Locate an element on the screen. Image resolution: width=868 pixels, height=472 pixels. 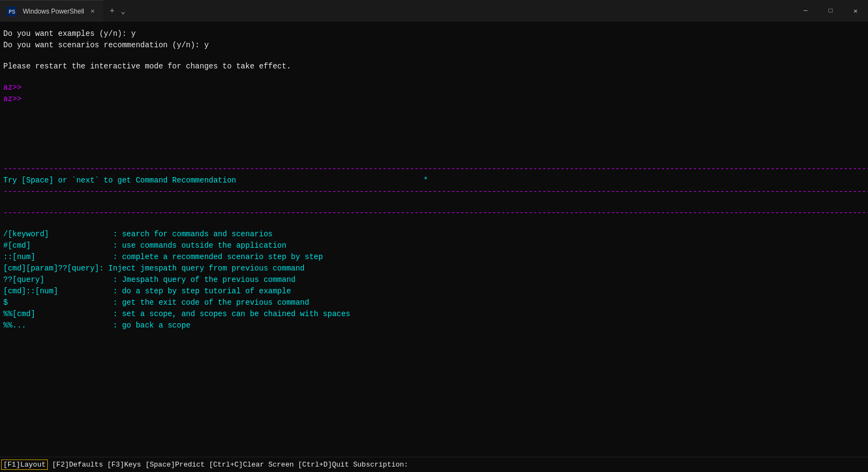
f1-key: [F1]Layout is located at coordinates (24, 465).